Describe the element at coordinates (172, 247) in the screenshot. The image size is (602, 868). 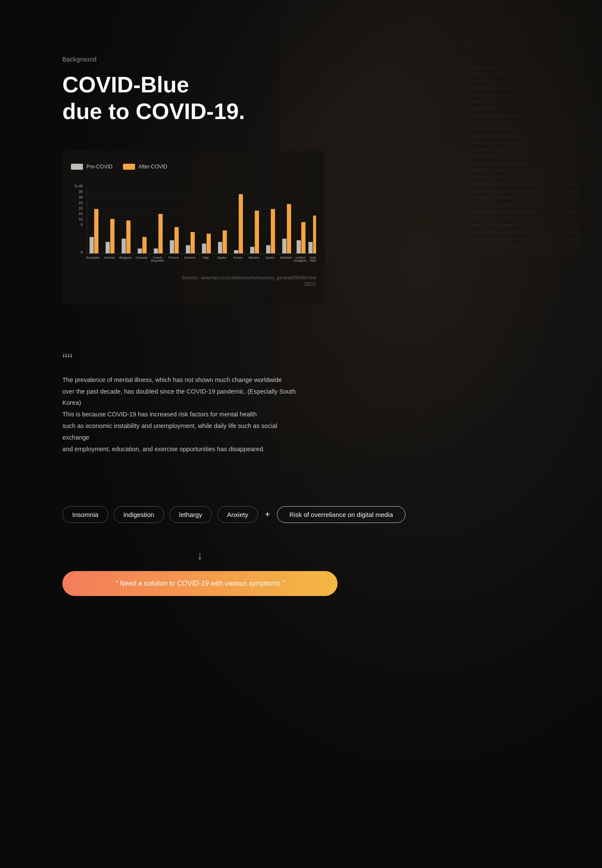
I see `bar-france-pre` at that location.